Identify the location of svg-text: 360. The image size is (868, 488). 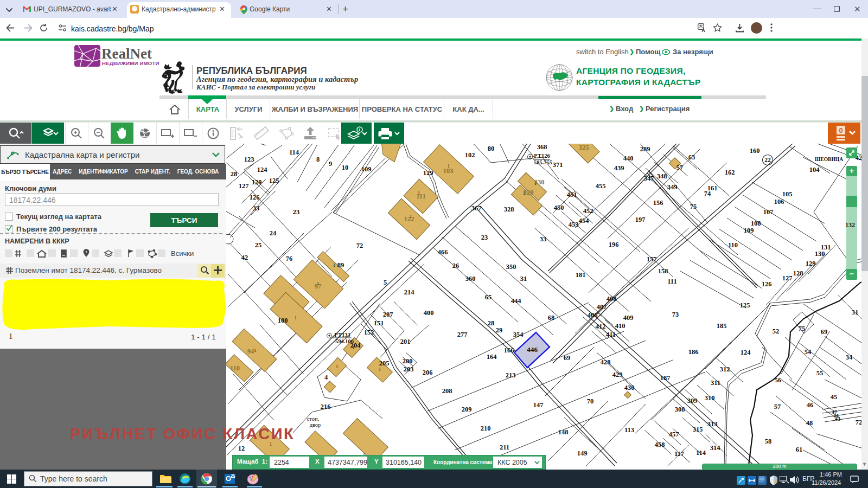
(471, 279).